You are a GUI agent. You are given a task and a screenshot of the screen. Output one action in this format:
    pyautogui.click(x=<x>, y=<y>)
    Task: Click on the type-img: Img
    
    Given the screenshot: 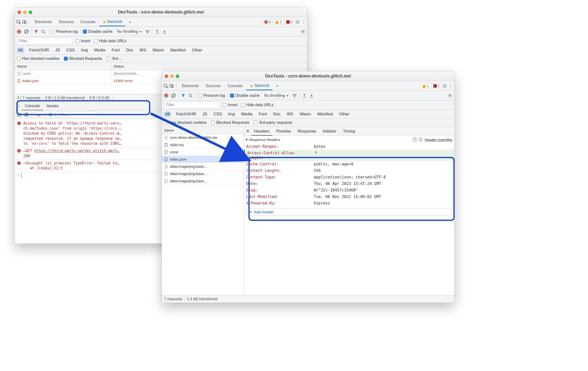 What is the action you would take?
    pyautogui.click(x=84, y=50)
    